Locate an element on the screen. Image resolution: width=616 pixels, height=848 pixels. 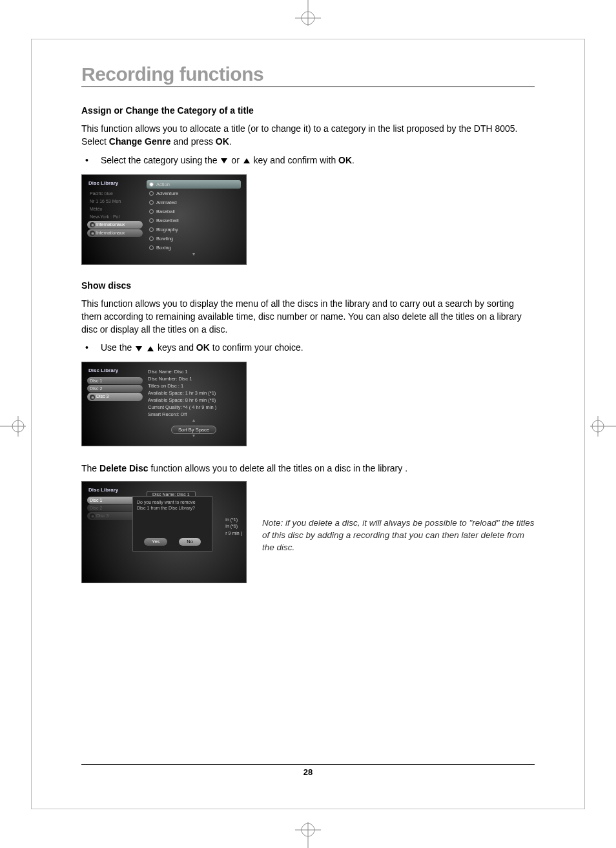
genre-option: Baseball is located at coordinates (194, 212).